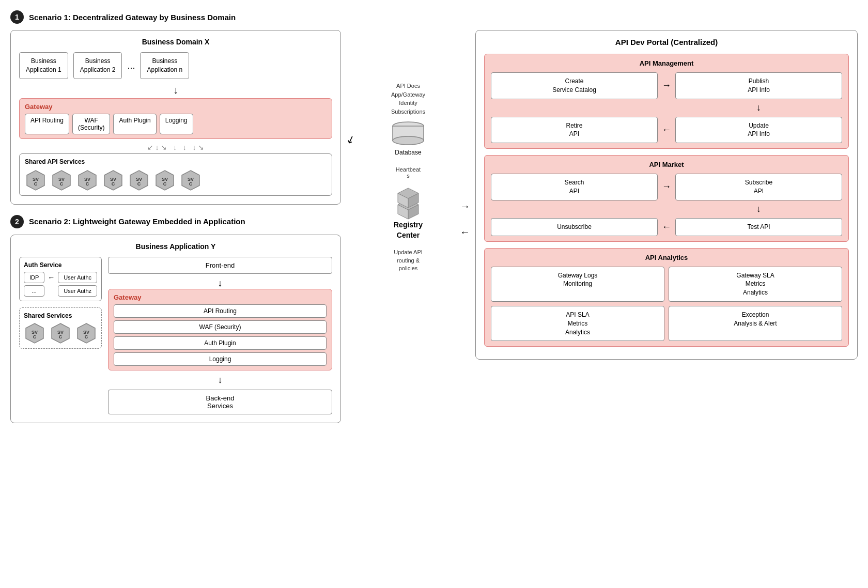 This screenshot has height=588, width=868. I want to click on update-api-info: UpdateAPI Info, so click(758, 130).